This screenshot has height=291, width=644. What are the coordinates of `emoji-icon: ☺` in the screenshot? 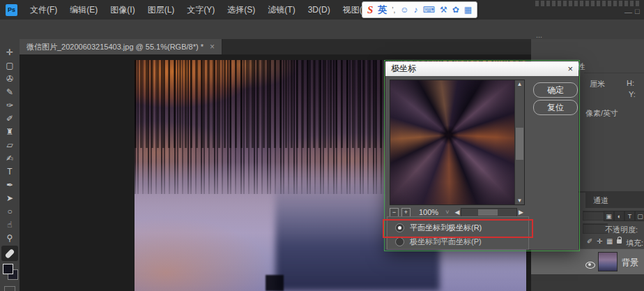 It's located at (404, 10).